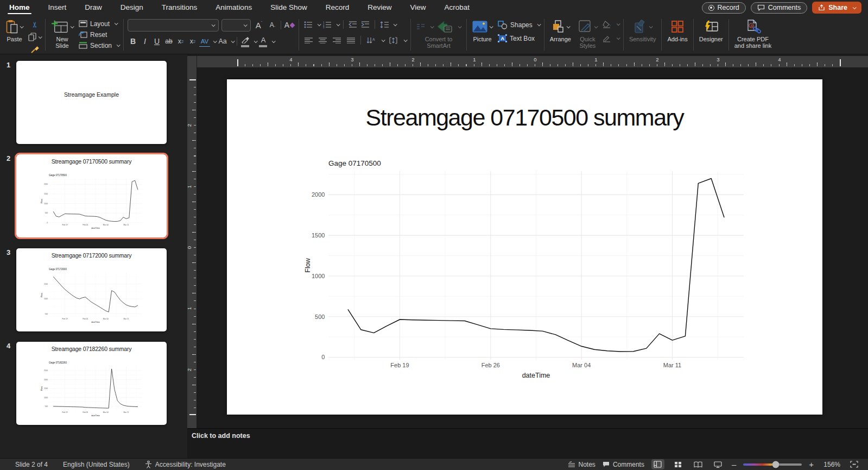 Image resolution: width=868 pixels, height=470 pixels. Describe the element at coordinates (223, 41) in the screenshot. I see `change-case-button: Aa` at that location.